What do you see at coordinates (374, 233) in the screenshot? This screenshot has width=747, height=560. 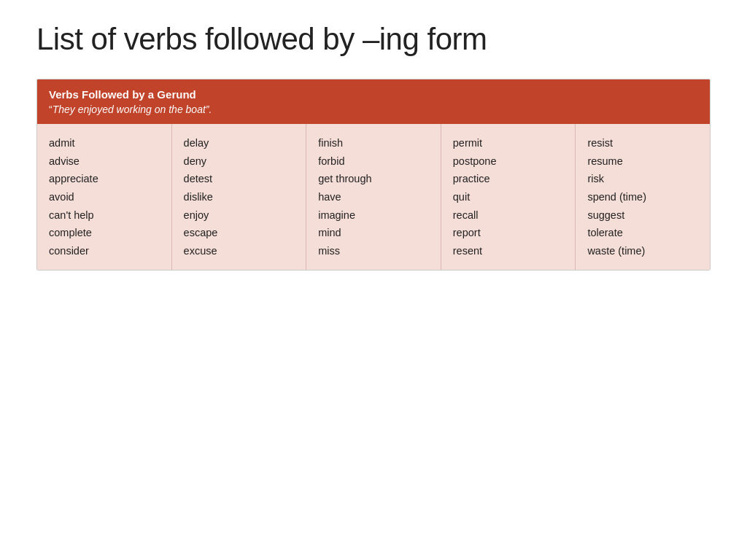 I see `table-cell-word: mind` at bounding box center [374, 233].